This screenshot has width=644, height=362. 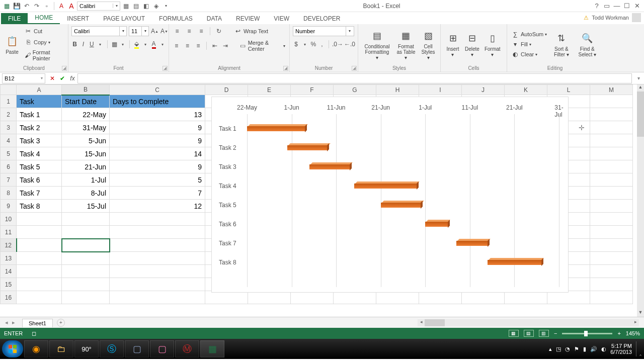 I want to click on row-header: 6, so click(x=9, y=167).